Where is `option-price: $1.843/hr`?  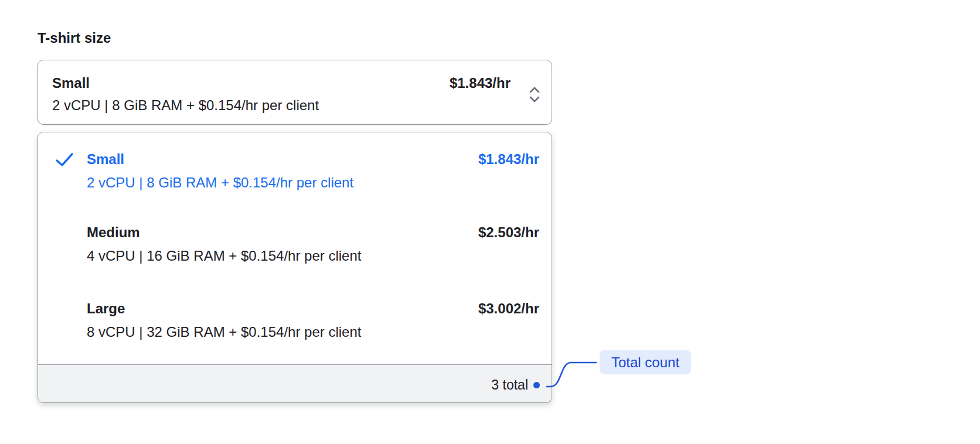
option-price: $1.843/hr is located at coordinates (509, 159).